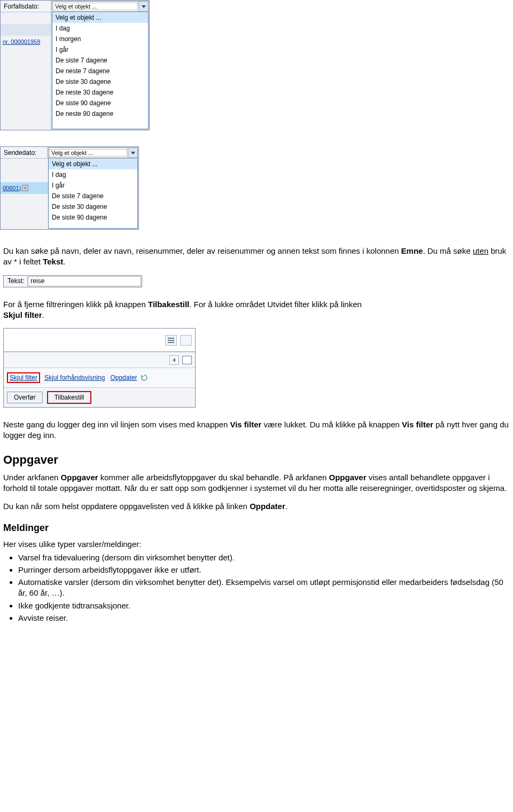  What do you see at coordinates (169, 304) in the screenshot?
I see `tilbakestill-bold: Tilbakestill` at bounding box center [169, 304].